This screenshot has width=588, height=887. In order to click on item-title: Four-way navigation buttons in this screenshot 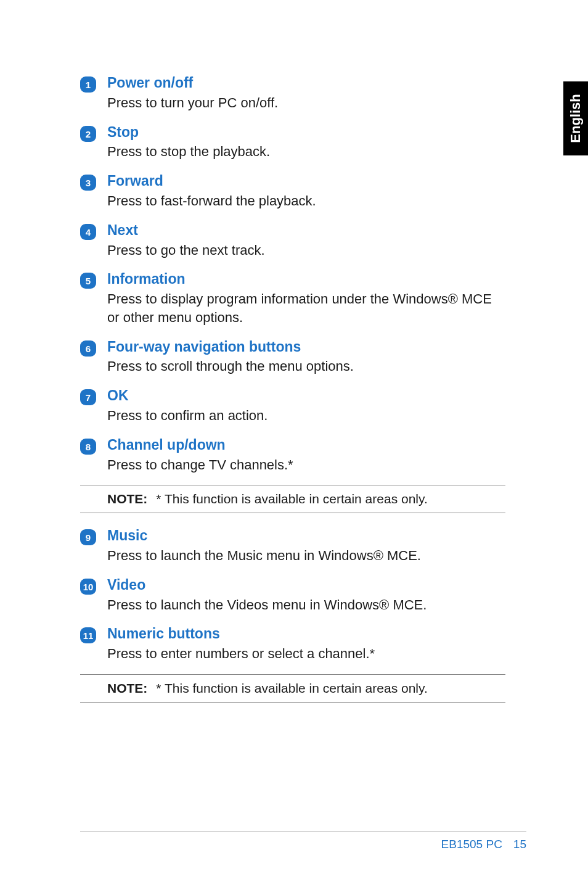, I will do `click(306, 347)`.